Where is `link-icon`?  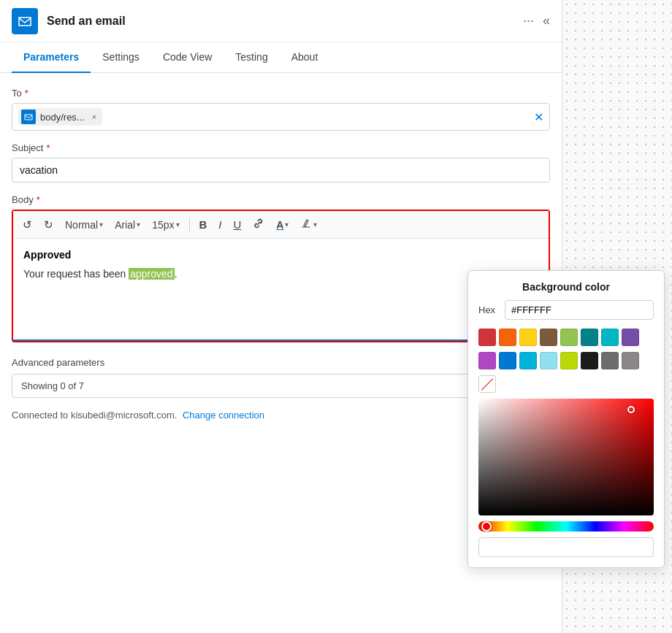
link-icon is located at coordinates (259, 225).